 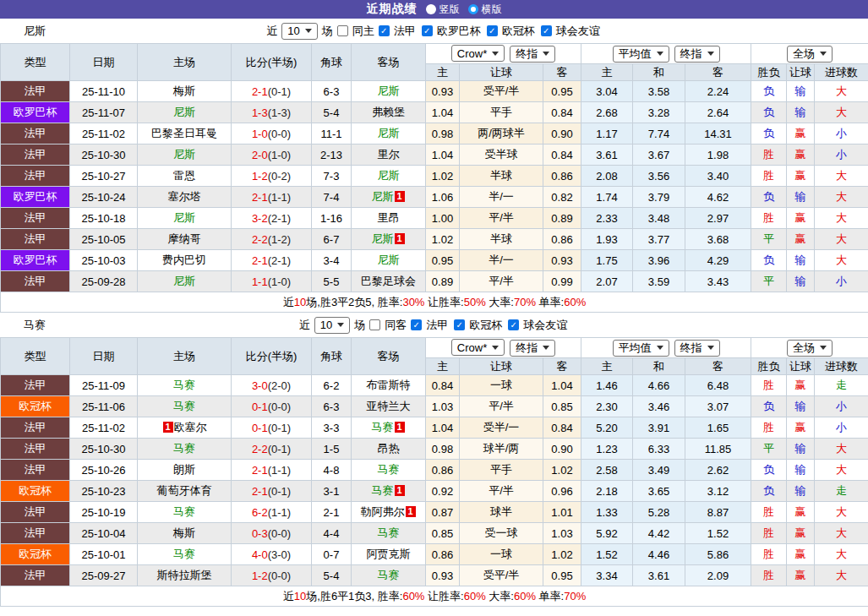 What do you see at coordinates (184, 218) in the screenshot?
I see `home-team-cell: 尼斯` at bounding box center [184, 218].